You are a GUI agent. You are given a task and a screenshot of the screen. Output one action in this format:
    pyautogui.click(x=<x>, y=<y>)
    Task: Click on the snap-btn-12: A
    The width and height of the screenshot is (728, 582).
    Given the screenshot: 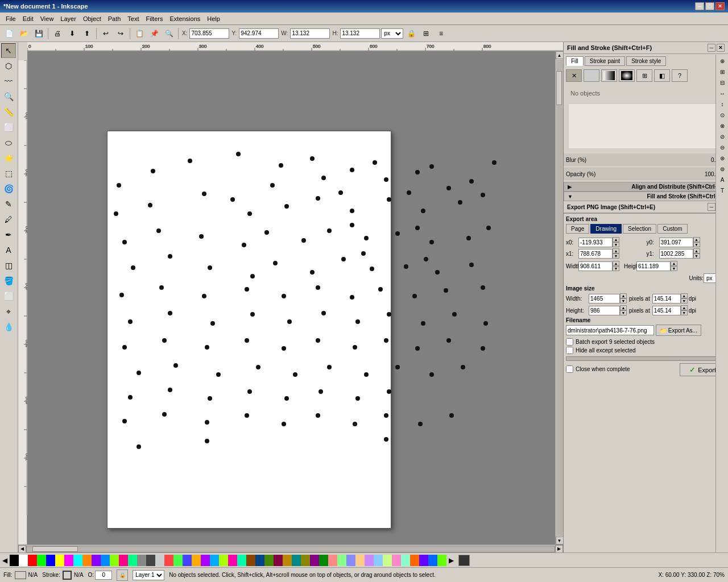 What is the action you would take?
    pyautogui.click(x=722, y=180)
    